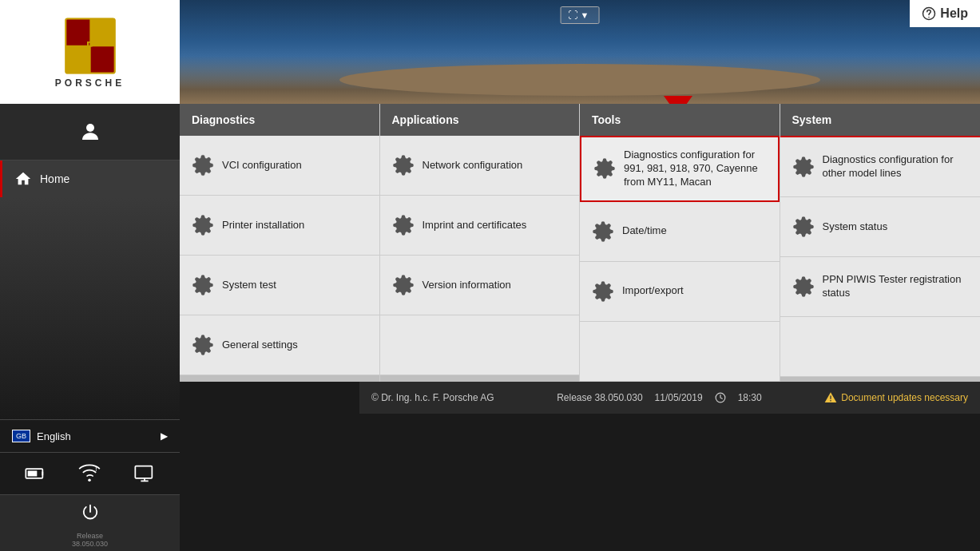 This screenshot has height=551, width=980. I want to click on version-information-label: Version information, so click(466, 286).